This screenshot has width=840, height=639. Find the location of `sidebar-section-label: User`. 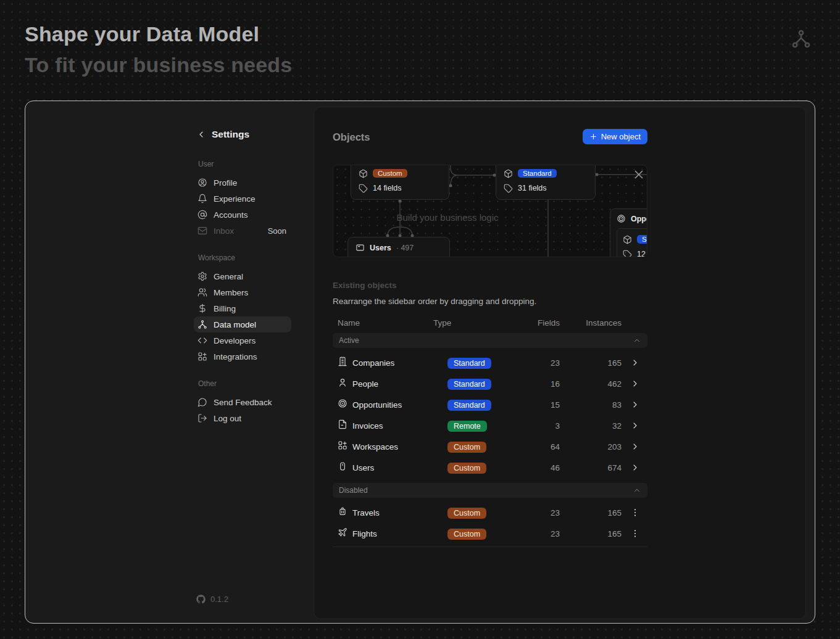

sidebar-section-label: User is located at coordinates (244, 164).